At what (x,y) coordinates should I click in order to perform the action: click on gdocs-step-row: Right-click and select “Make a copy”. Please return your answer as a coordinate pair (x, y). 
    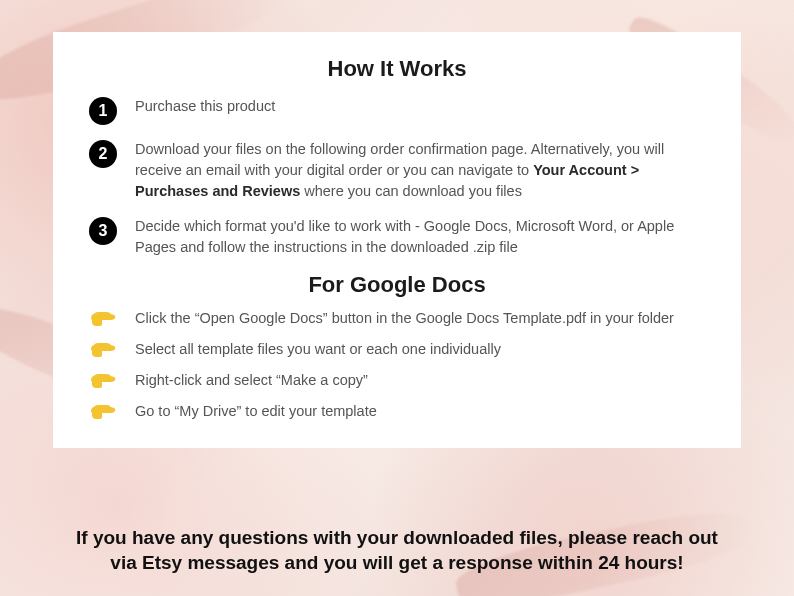
    Looking at the image, I should click on (397, 380).